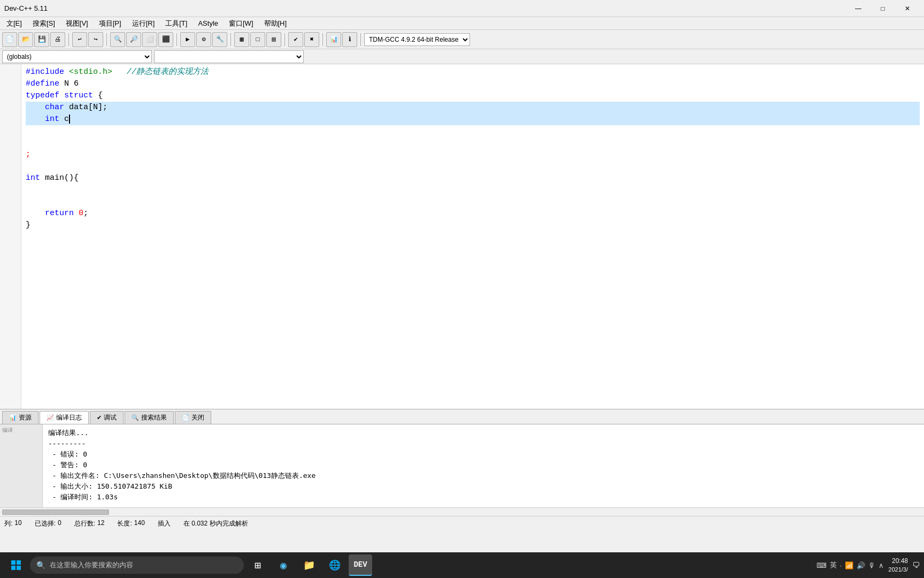 The width and height of the screenshot is (924, 578). Describe the element at coordinates (208, 24) in the screenshot. I see `menu-astyle: AStyle` at that location.